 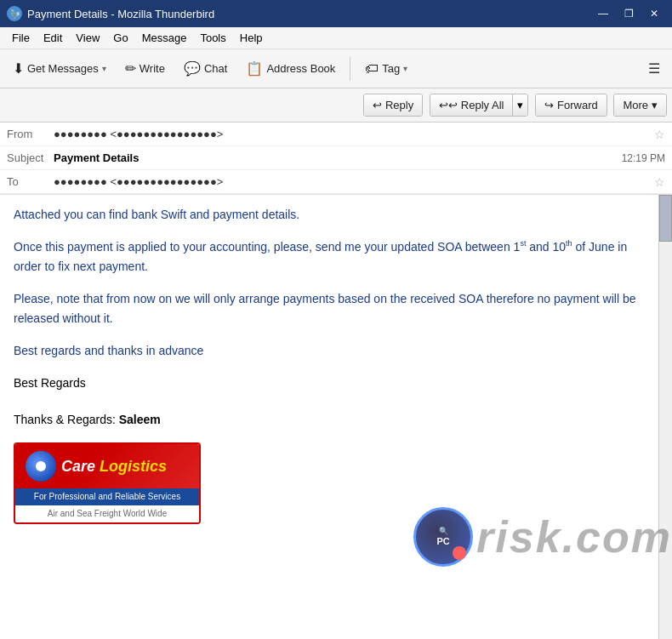 What do you see at coordinates (480, 106) in the screenshot?
I see `reply-all-group: ↩↩ Reply All ▾` at bounding box center [480, 106].